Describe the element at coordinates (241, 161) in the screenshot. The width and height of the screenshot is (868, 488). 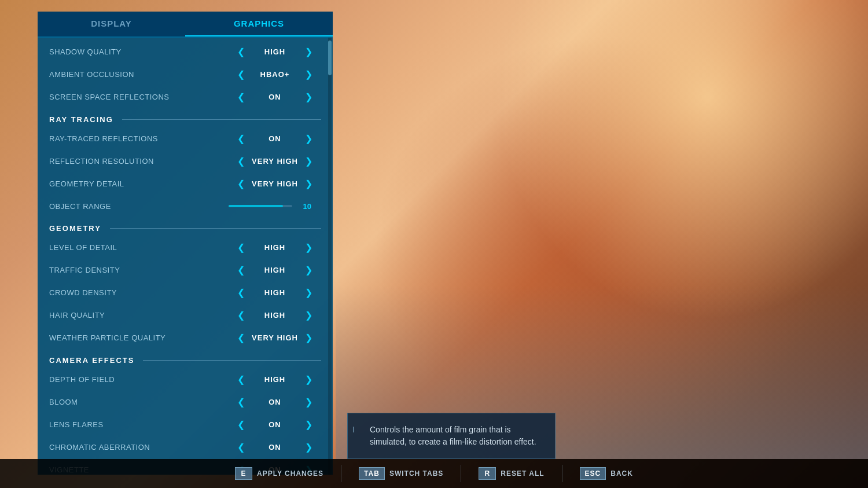
I see `reflection-resolution-left: ❮` at that location.